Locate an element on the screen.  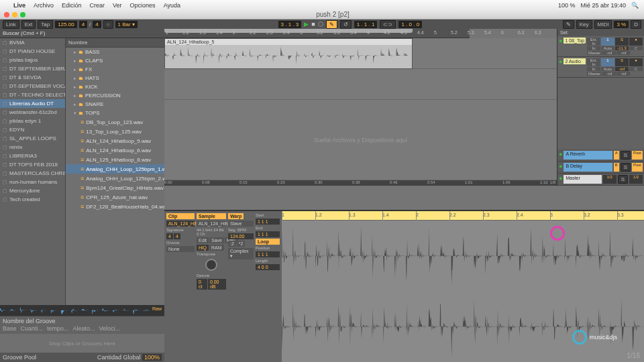
menu-ver: Ver is located at coordinates (117, 5).